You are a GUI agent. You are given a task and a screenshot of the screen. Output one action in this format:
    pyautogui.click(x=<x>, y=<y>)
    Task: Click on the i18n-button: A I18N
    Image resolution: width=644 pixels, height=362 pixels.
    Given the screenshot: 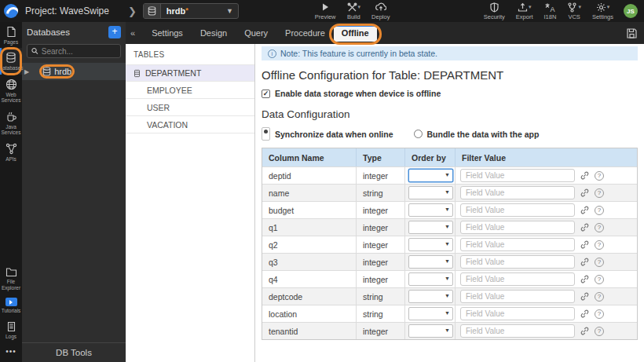 What is the action you would take?
    pyautogui.click(x=551, y=11)
    